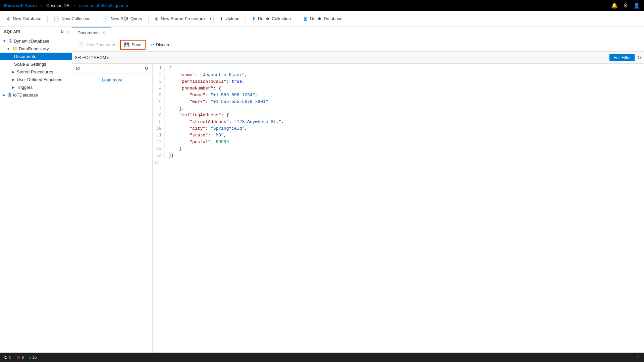 The height and width of the screenshot is (362, 644). What do you see at coordinates (358, 33) in the screenshot?
I see `tab-bar: Documents ✕` at bounding box center [358, 33].